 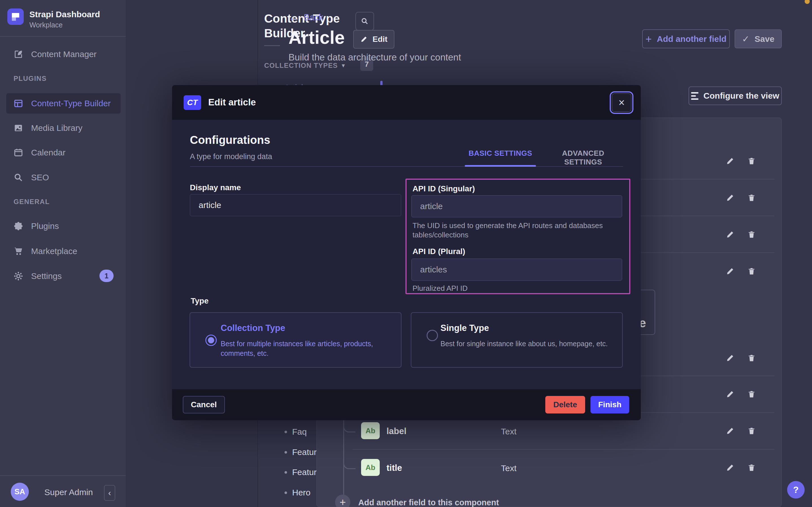 I want to click on api-id-singular-help: The UID is used to generate the API rout…, so click(x=515, y=230).